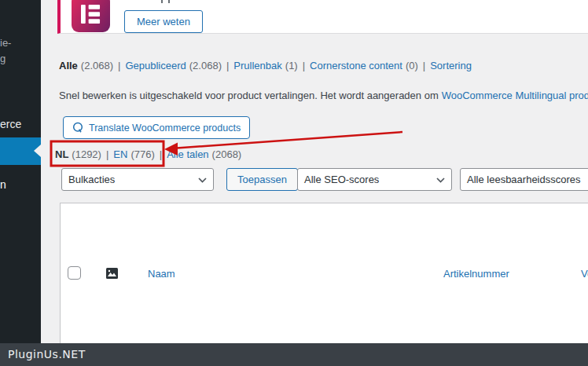 Image resolution: width=588 pixels, height=366 pixels. What do you see at coordinates (74, 273) in the screenshot?
I see `select-all-checkbox` at bounding box center [74, 273].